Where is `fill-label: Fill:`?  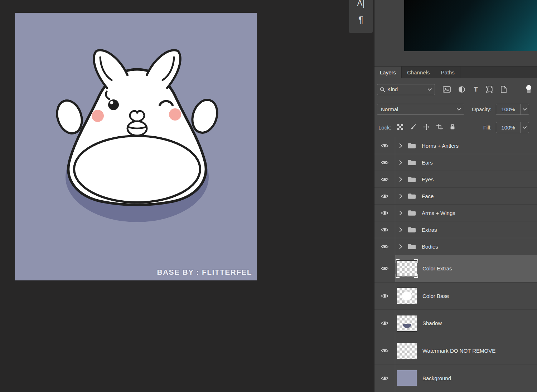 fill-label: Fill: is located at coordinates (488, 127).